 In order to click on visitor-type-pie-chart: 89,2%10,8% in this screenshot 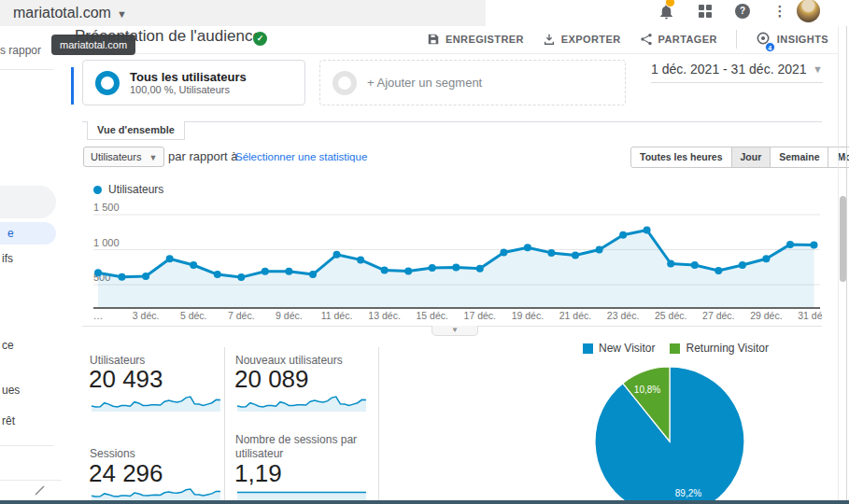, I will do `click(670, 433)`.